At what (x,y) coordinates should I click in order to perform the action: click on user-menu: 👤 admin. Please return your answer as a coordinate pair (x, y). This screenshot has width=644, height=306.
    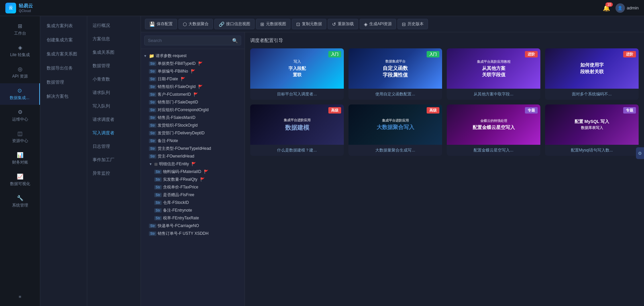
    Looking at the image, I should click on (627, 8).